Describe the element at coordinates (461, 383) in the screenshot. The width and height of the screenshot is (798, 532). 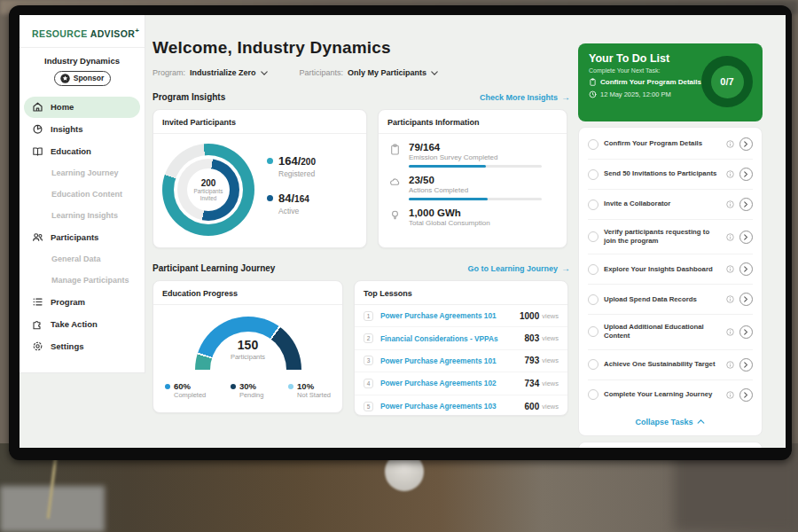
I see `lesson-row: 4 Power Purchase Agreements 102 734 view…` at that location.